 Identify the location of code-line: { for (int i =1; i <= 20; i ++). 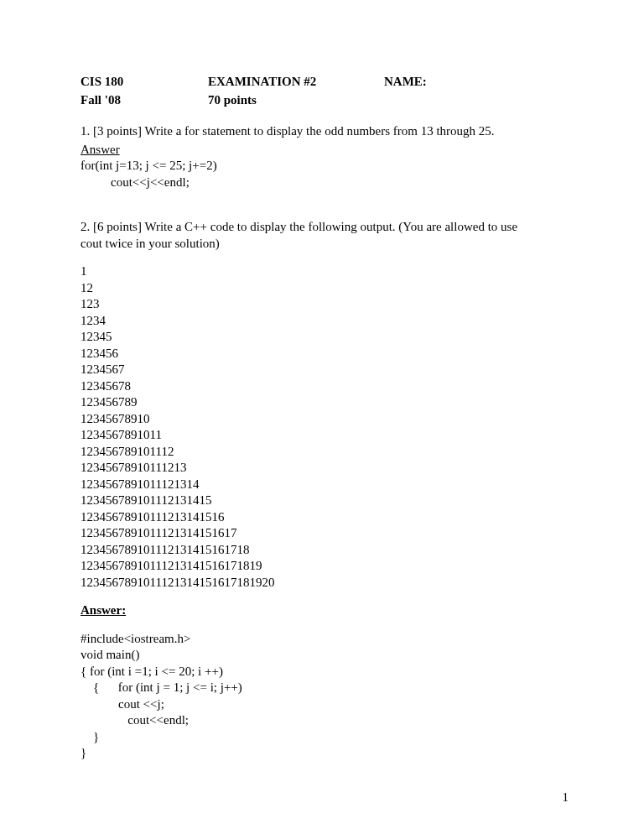
(324, 672).